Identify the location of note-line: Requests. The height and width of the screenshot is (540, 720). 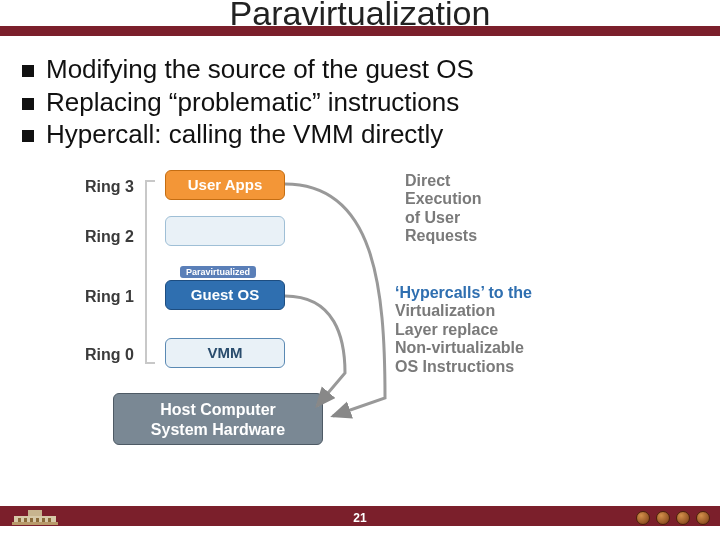
(443, 236).